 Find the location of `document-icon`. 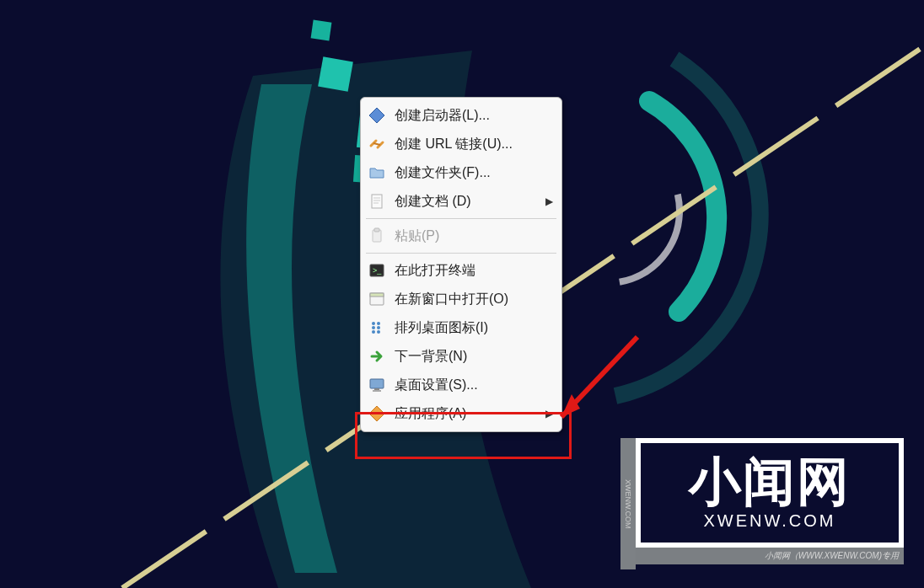

document-icon is located at coordinates (377, 201).